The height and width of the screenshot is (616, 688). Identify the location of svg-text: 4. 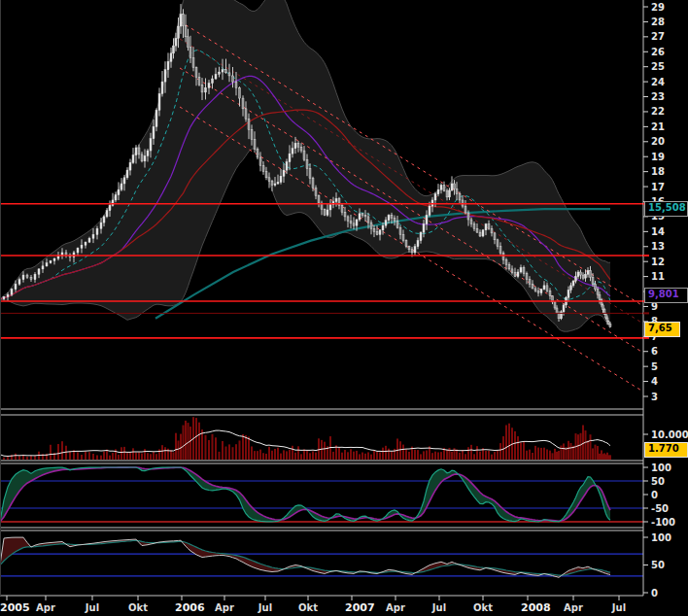
(655, 381).